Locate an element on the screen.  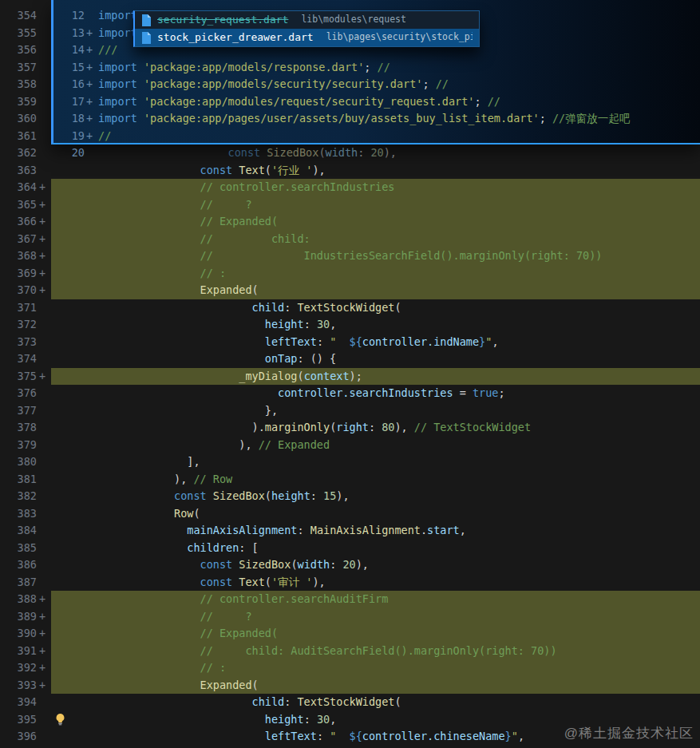
line-number: 386 is located at coordinates (18, 565).